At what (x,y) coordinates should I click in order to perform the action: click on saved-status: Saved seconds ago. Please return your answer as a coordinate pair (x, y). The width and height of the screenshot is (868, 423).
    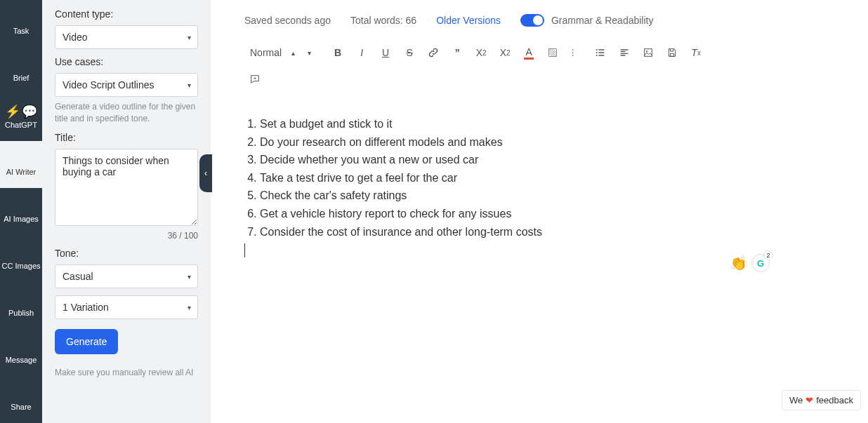
    Looking at the image, I should click on (288, 20).